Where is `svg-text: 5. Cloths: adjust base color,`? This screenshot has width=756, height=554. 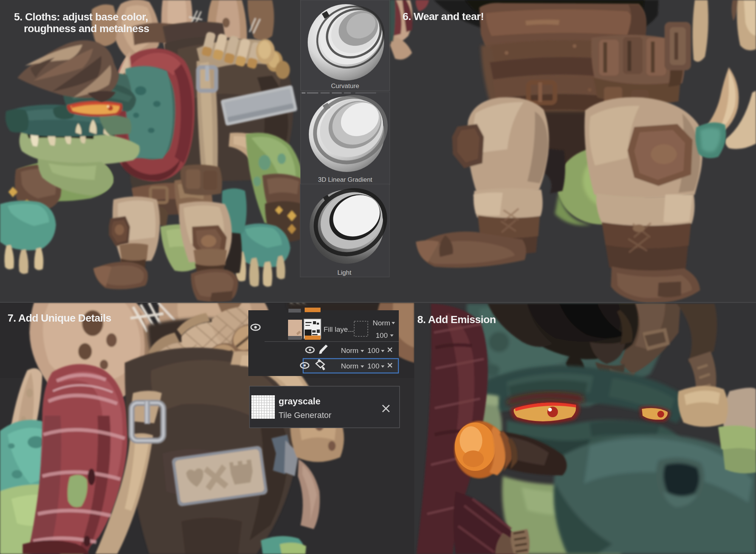 svg-text: 5. Cloths: adjust base color, is located at coordinates (81, 17).